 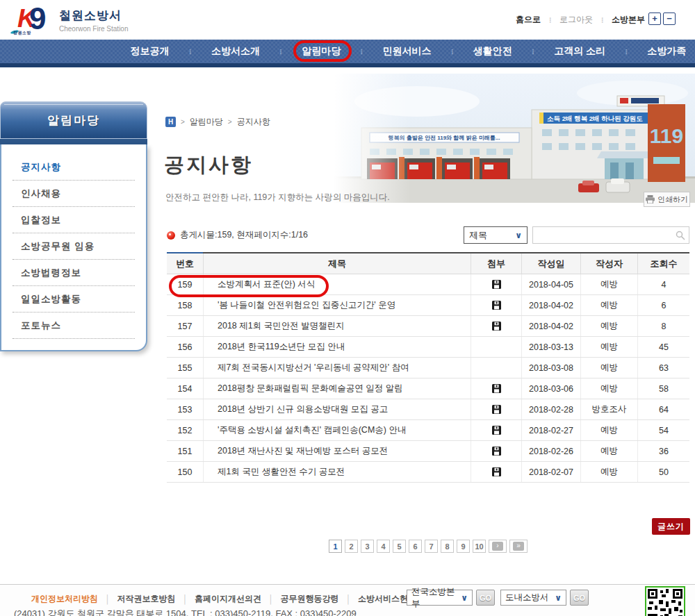 I want to click on board-summary: 총게시물:159, 현재페이지수:1/16, so click(x=238, y=235).